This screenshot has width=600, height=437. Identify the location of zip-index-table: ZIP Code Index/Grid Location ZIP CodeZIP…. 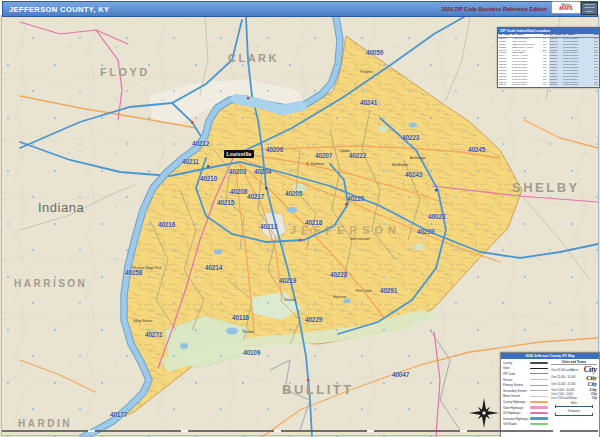
(548, 58).